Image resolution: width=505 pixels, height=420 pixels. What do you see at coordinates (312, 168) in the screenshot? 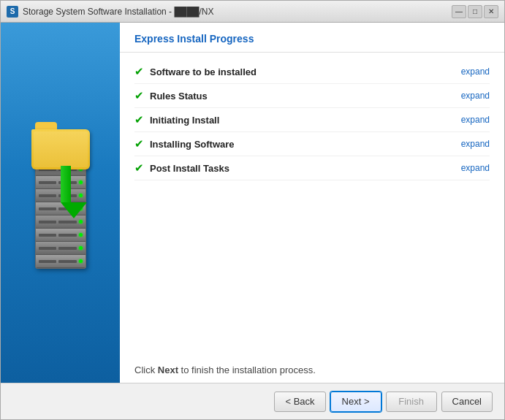
I see `list-item: ✔ Post Install Tasks expand` at bounding box center [312, 168].